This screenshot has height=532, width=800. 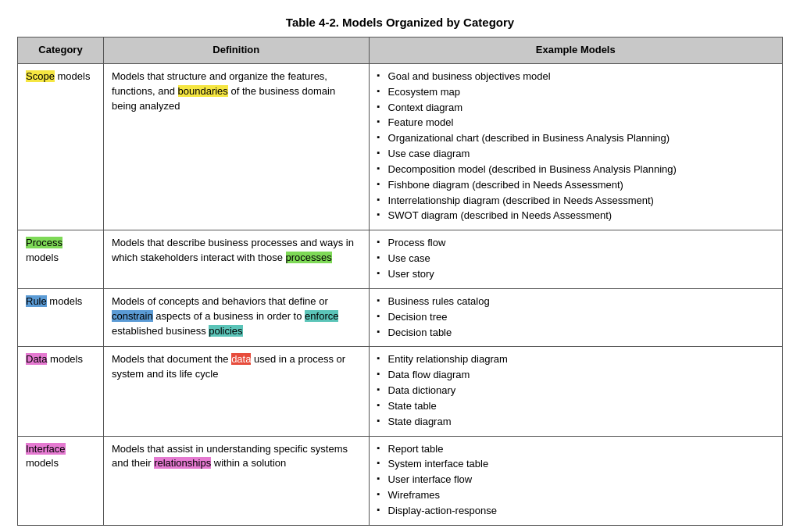 I want to click on table-title: Table 4-2. Models Organized by Category, so click(x=400, y=22).